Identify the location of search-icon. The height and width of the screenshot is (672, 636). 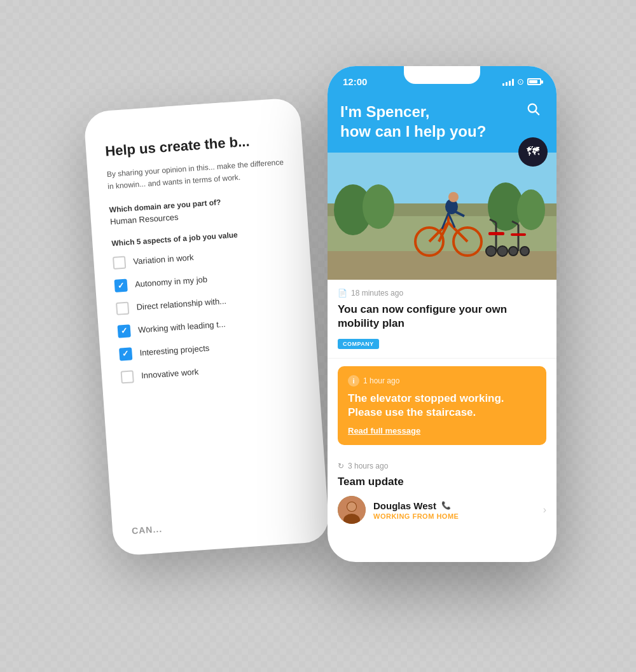
(535, 111).